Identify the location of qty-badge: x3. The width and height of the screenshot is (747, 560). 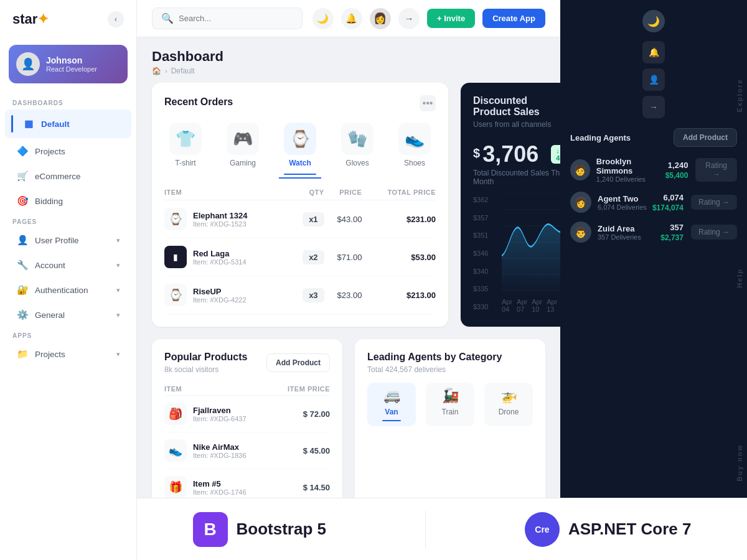
(313, 295).